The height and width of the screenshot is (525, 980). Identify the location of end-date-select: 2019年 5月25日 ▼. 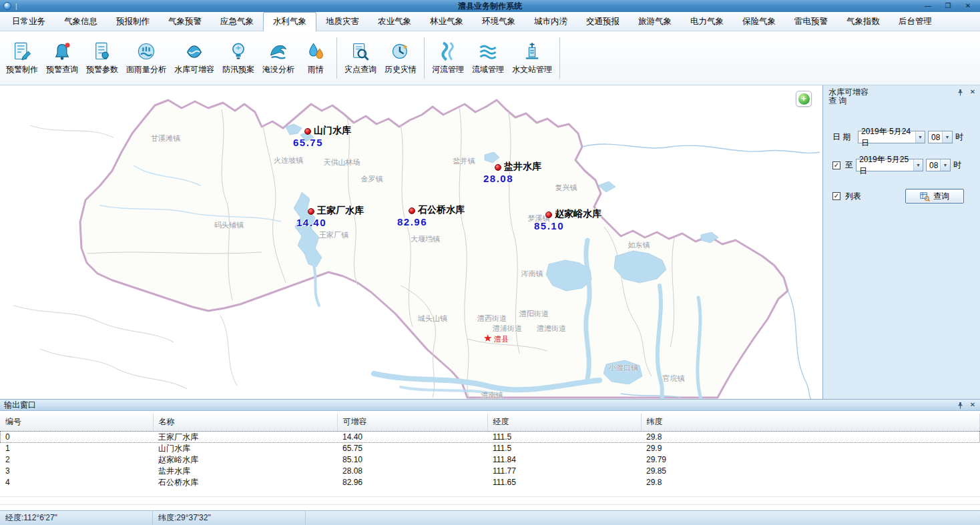
(889, 165).